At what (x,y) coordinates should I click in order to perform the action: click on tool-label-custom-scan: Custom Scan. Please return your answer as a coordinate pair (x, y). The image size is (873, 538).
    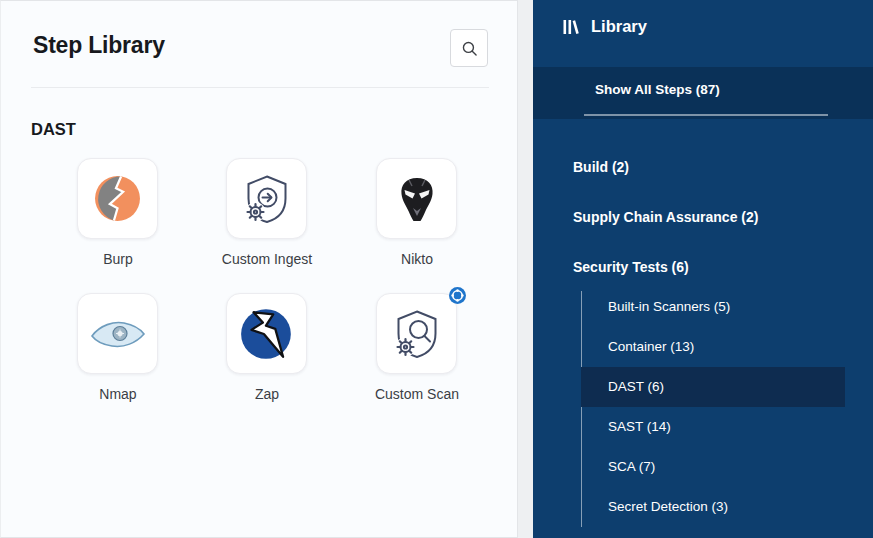
    Looking at the image, I should click on (417, 394).